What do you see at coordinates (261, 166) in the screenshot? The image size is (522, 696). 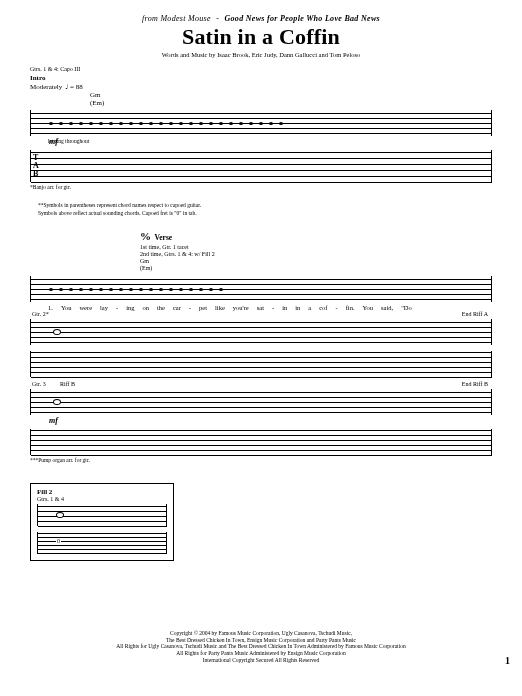 I see `tab-staff: T A B` at bounding box center [261, 166].